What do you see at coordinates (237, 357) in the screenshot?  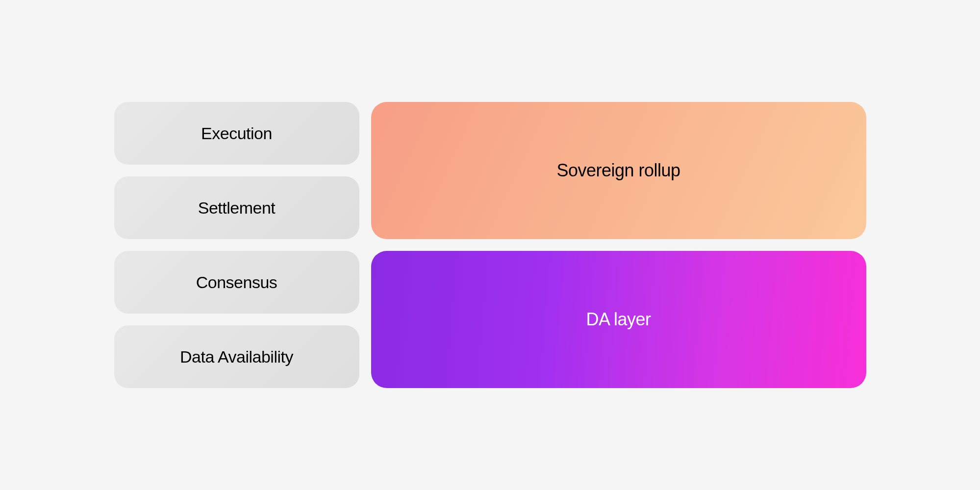 I see `data-availability-layer-label: Data Availability` at bounding box center [237, 357].